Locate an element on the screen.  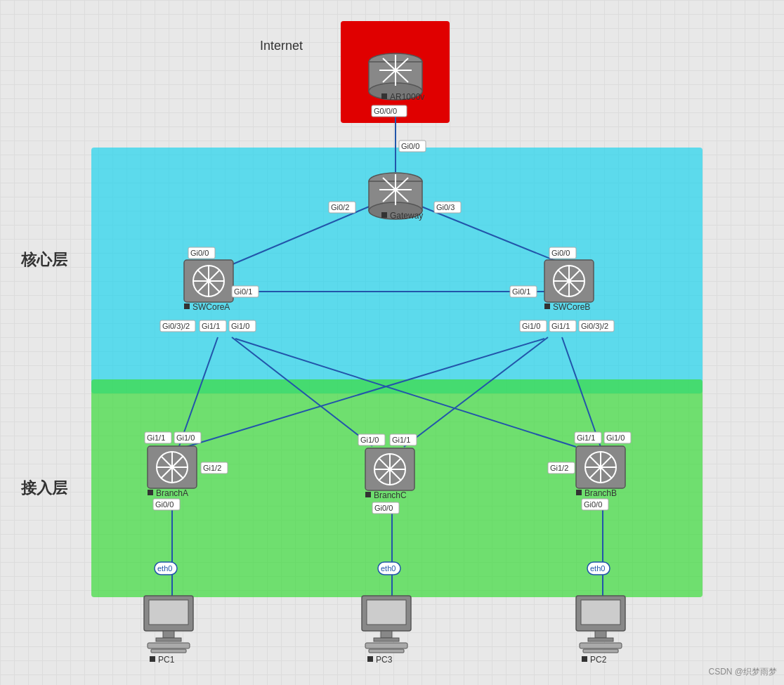
svg-text: SWCoreB is located at coordinates (572, 307).